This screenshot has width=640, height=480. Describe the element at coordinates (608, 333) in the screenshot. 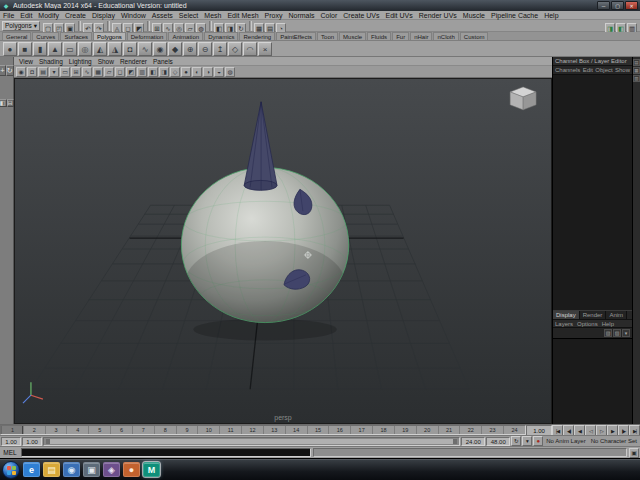

I see `new-empty-layer-button: ▧` at that location.